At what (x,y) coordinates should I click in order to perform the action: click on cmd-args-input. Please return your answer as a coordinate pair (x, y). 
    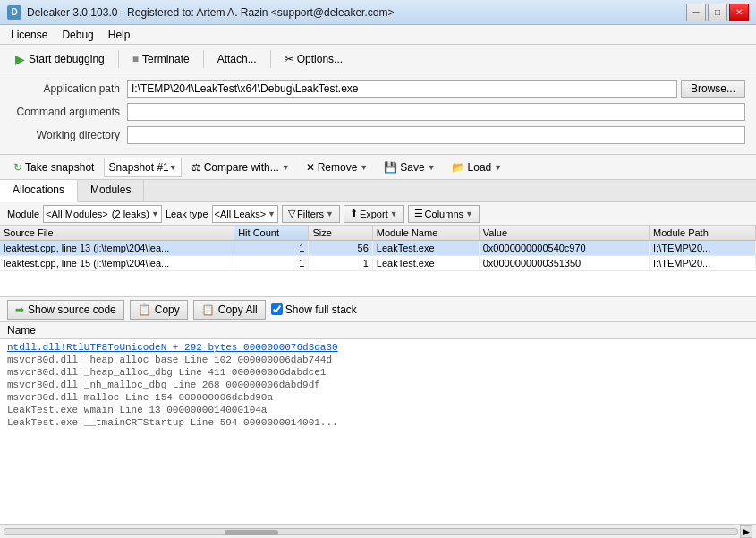
    Looking at the image, I should click on (437, 112).